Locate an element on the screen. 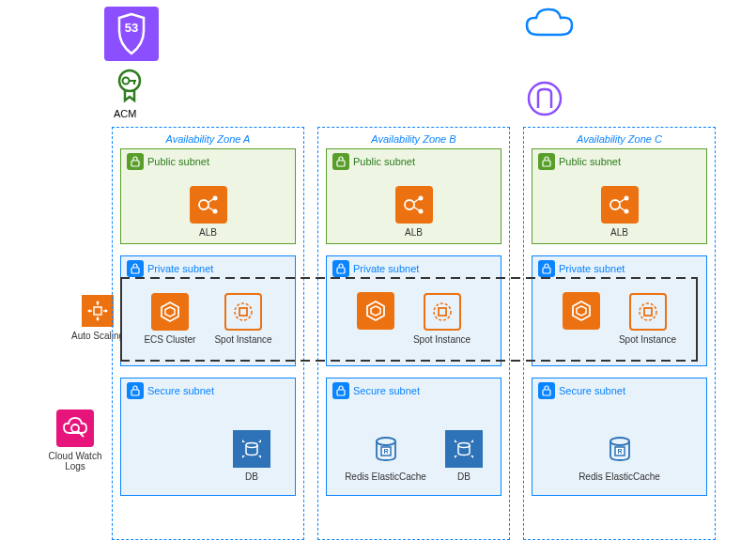 This screenshot has height=556, width=756. zone-a-private-subnet: Private subnet ECS Cluster Spot Instance is located at coordinates (208, 311).